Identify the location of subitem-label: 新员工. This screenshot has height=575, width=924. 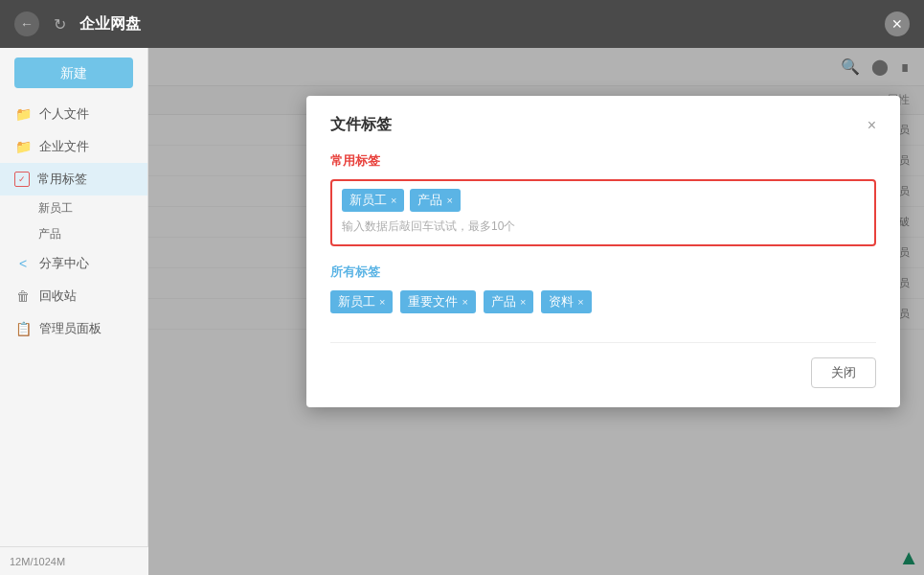
(56, 208).